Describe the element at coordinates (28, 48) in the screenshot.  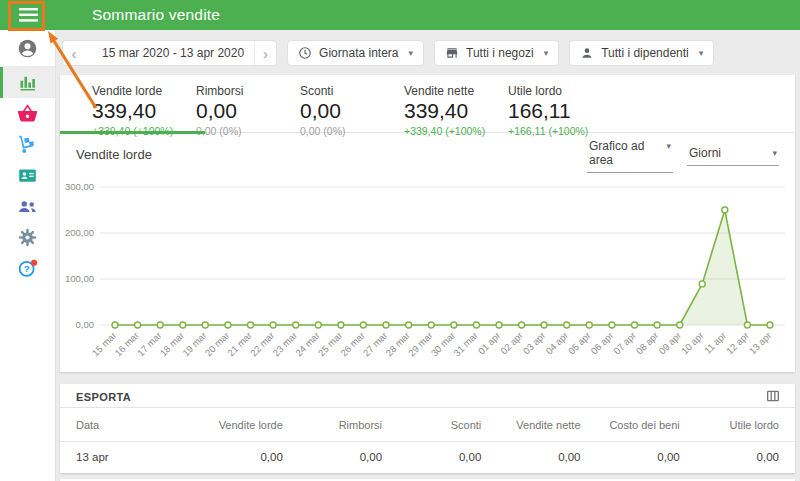
I see `account-icon` at that location.